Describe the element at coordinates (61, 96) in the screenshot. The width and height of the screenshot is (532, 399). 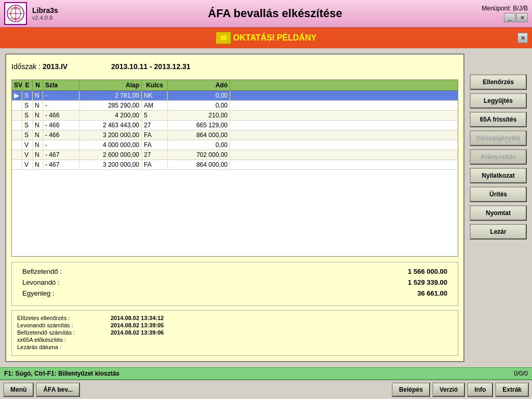
I see `row-n: -` at that location.